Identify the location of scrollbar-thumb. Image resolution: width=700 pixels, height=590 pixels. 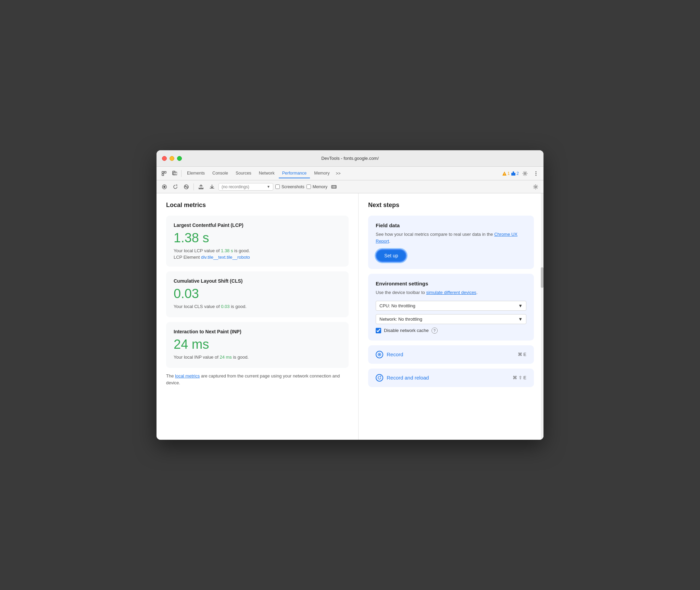
(542, 278).